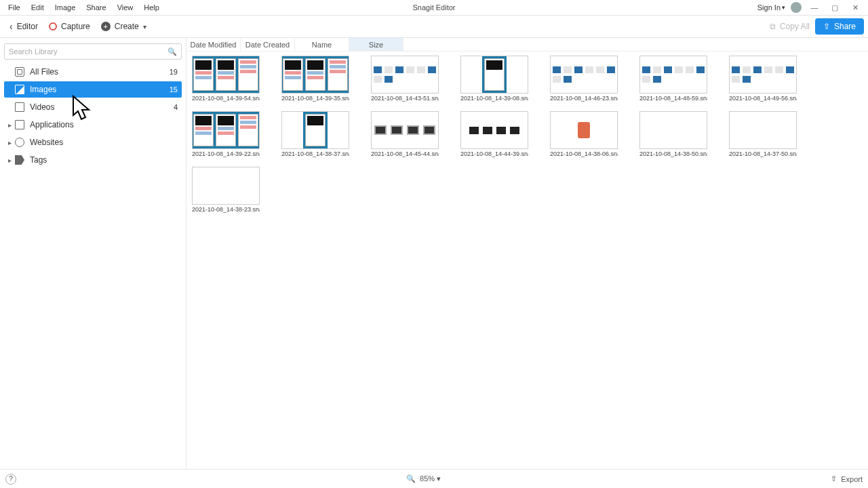 The width and height of the screenshot is (868, 488). I want to click on file-name: 2021-10-08_14-38-06.snagx, so click(584, 154).